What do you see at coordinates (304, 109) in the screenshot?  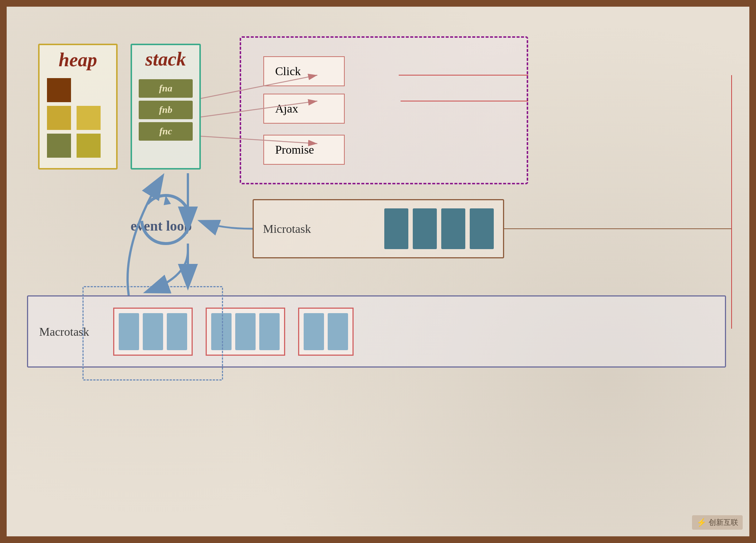 I see `webapi-ajax: Ajax` at bounding box center [304, 109].